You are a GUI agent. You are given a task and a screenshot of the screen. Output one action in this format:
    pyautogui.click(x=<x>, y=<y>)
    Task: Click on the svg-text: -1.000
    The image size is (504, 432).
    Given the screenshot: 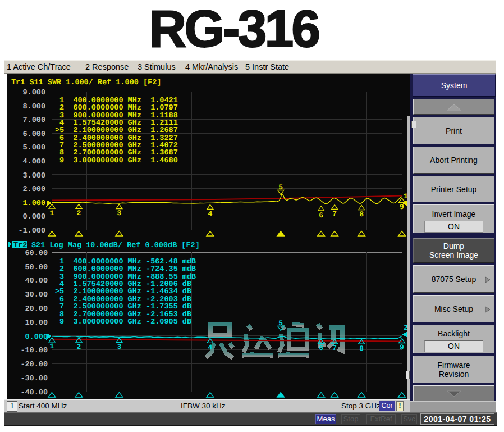 What is the action you would take?
    pyautogui.click(x=31, y=231)
    